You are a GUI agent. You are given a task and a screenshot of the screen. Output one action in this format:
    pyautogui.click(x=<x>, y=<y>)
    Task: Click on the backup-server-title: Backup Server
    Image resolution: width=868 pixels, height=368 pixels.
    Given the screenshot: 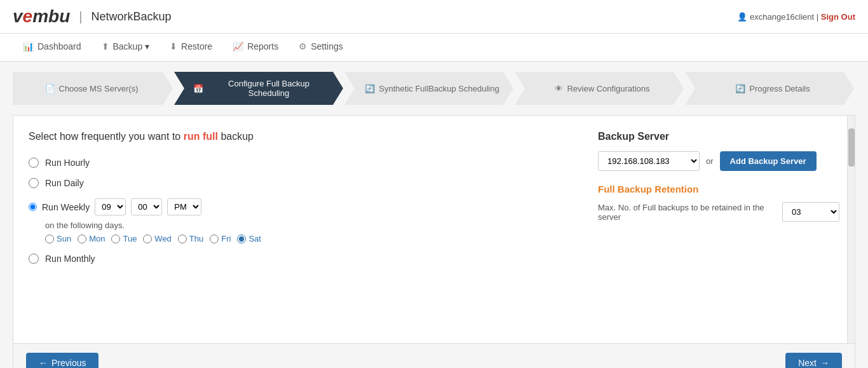 What is the action you would take?
    pyautogui.click(x=719, y=137)
    